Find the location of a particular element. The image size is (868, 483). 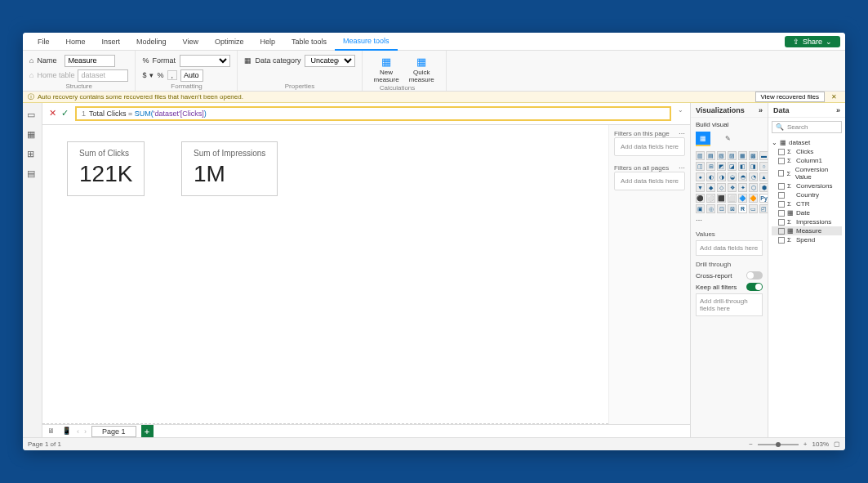

format-visual-tab: ✎ is located at coordinates (728, 139).